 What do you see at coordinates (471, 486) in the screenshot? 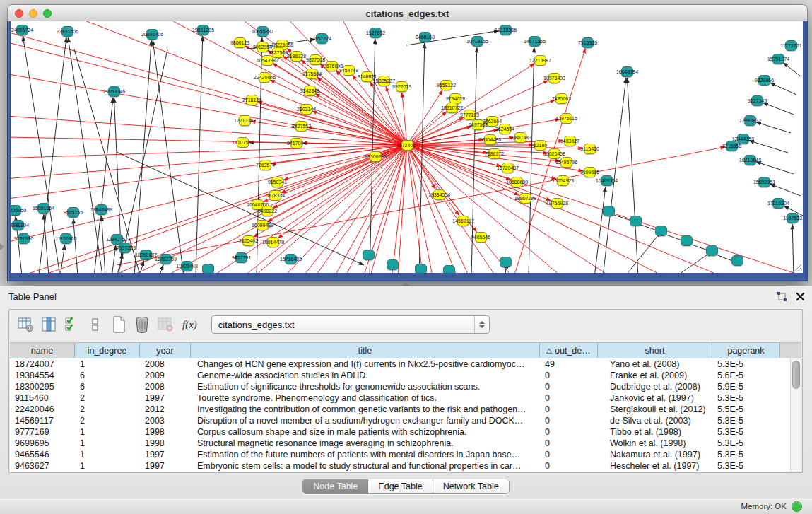
I see `tab-network-table: Network Table` at bounding box center [471, 486].